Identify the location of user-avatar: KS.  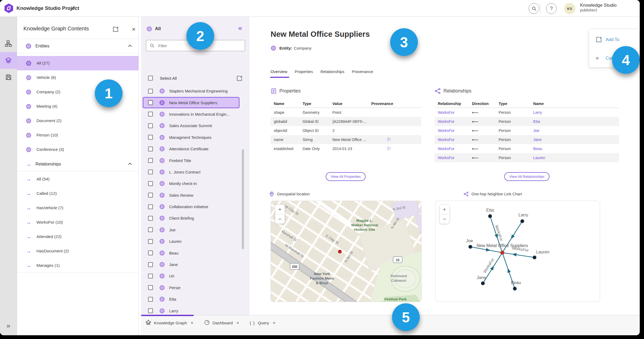
(570, 9).